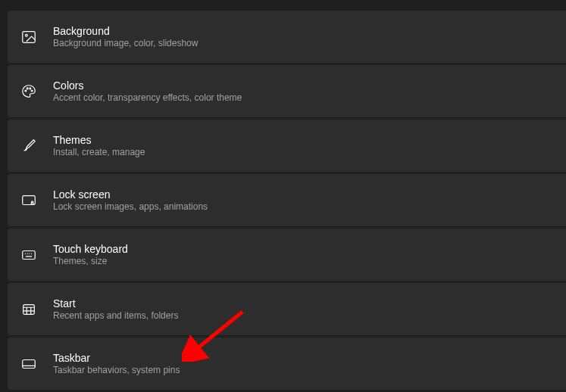  Describe the element at coordinates (29, 146) in the screenshot. I see `paintbrush-icon` at that location.